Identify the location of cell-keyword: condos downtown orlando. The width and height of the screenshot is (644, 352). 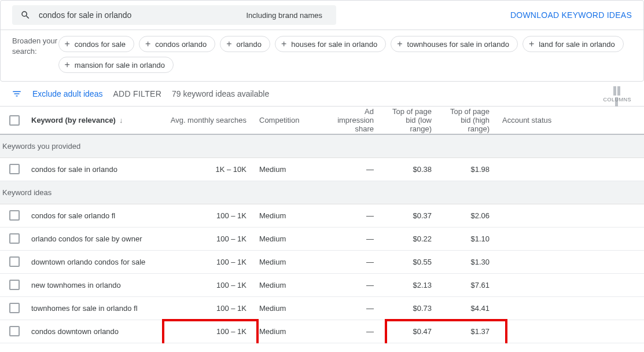
(95, 331).